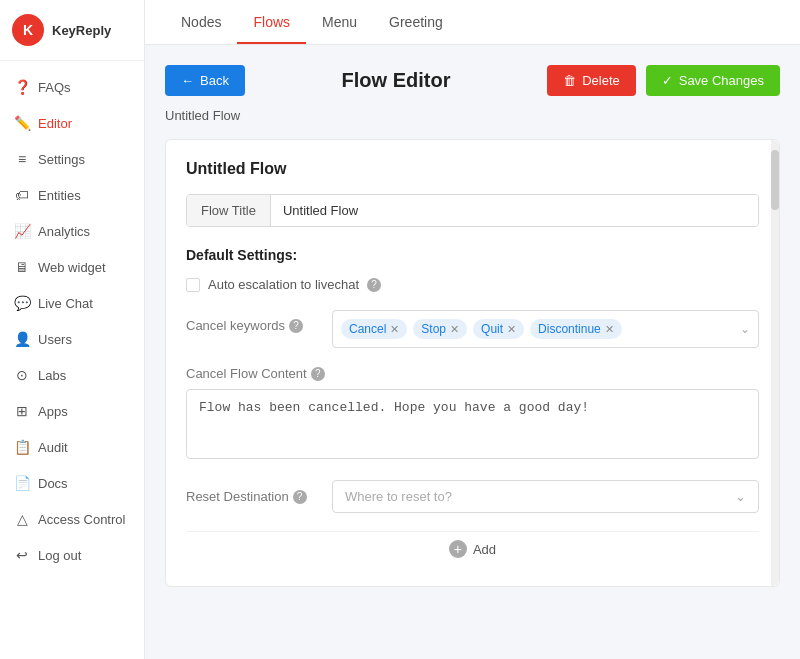  Describe the element at coordinates (60, 556) in the screenshot. I see `sidebar-item-label: Log out` at that location.